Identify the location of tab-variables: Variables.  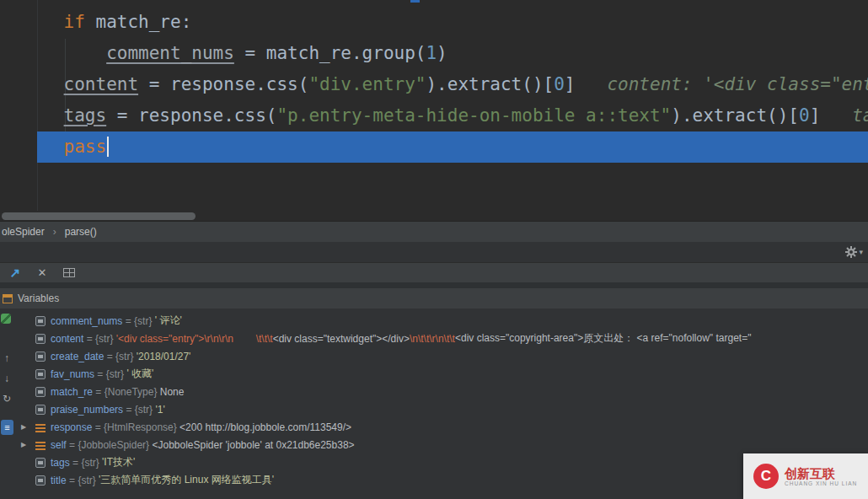
(39, 298).